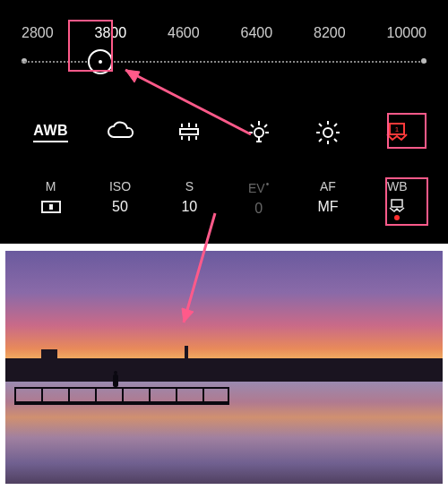 The image size is (448, 490). What do you see at coordinates (407, 36) in the screenshot?
I see `kelvin-10000: 10000` at bounding box center [407, 36].